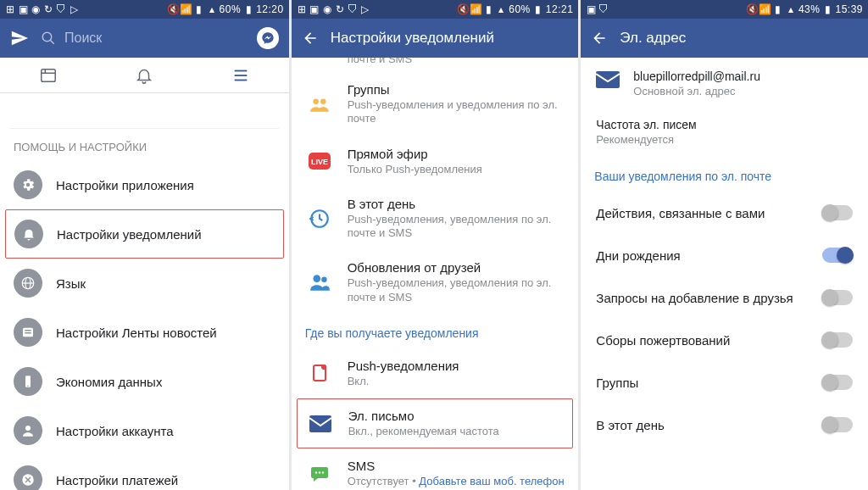  What do you see at coordinates (28, 431) in the screenshot?
I see `person-icon` at bounding box center [28, 431].